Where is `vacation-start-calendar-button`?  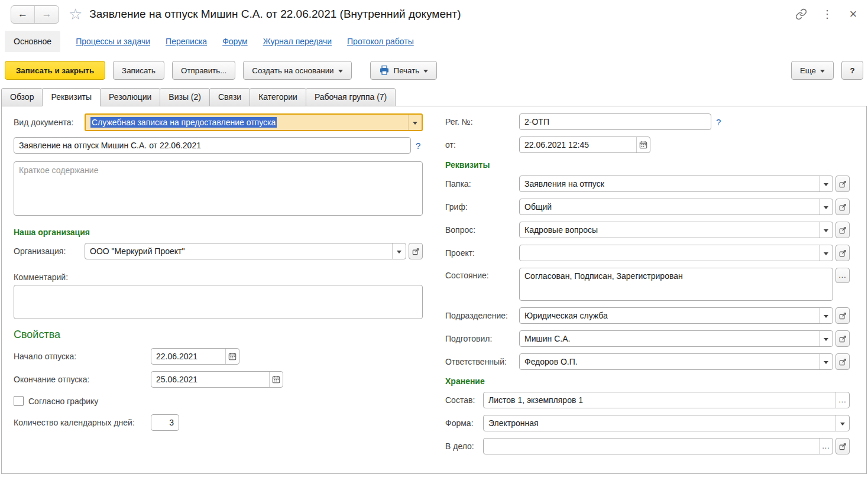
vacation-start-calendar-button is located at coordinates (232, 356).